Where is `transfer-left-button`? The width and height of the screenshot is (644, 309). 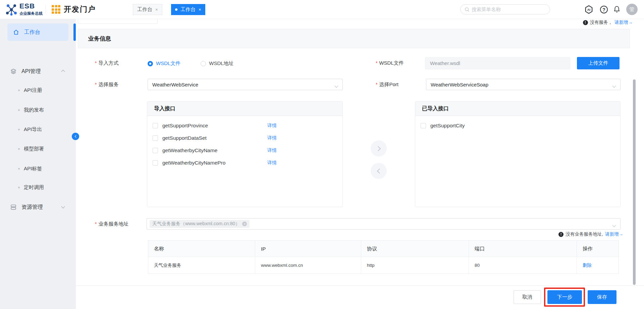 transfer-left-button is located at coordinates (379, 171).